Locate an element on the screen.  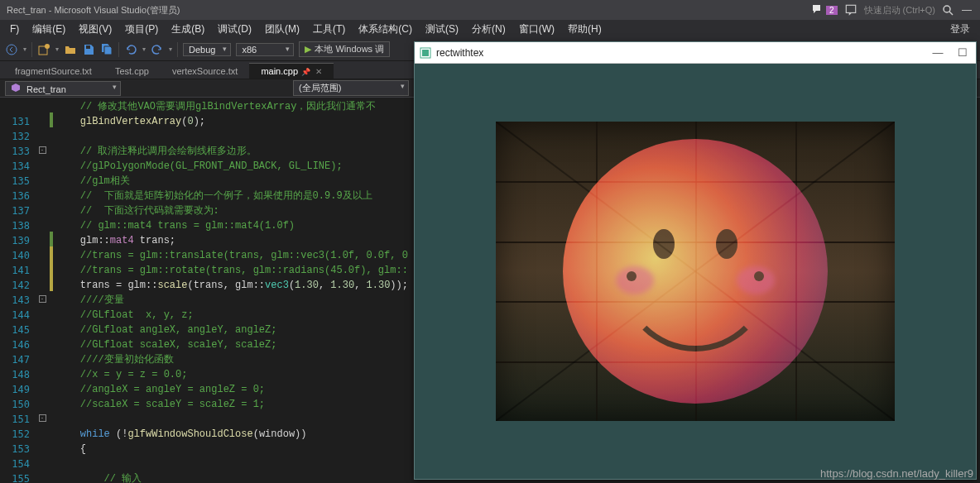
menu-item: 体系结构(C) is located at coordinates (386, 30).